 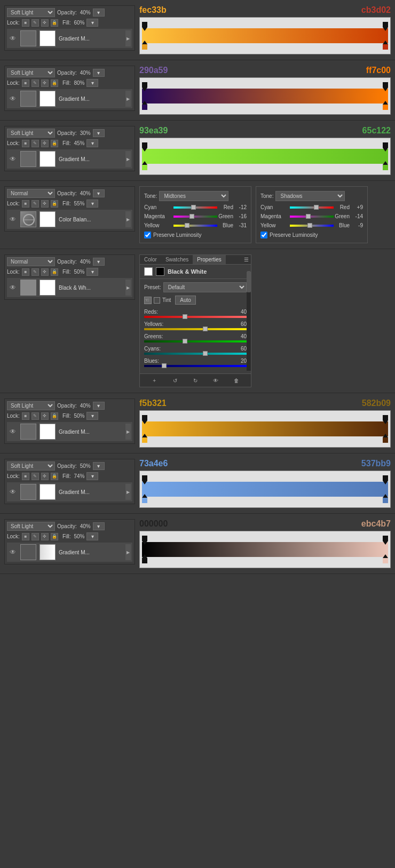 I want to click on lock-check-bw: ■, so click(x=26, y=272).